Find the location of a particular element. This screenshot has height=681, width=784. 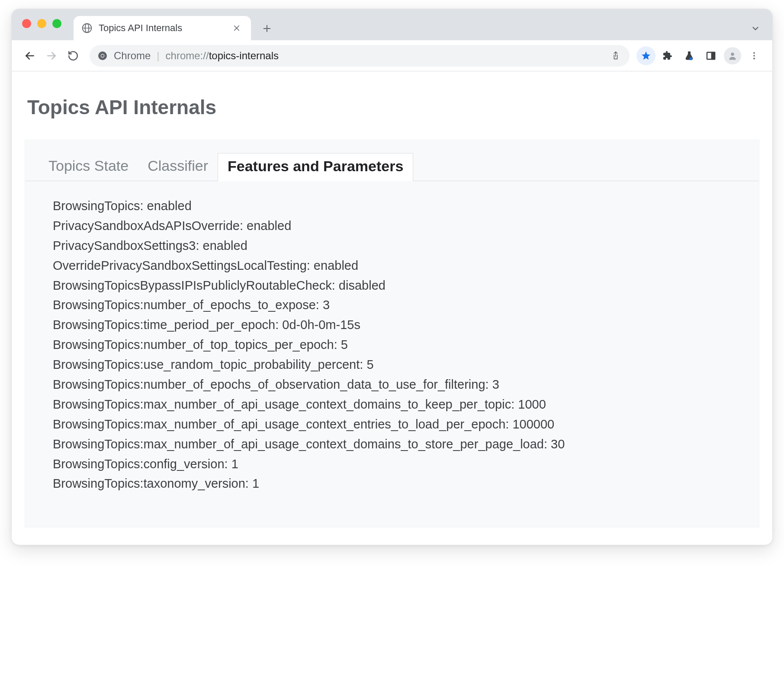

toolbar: Chrome | chrome://topics-internals is located at coordinates (392, 56).